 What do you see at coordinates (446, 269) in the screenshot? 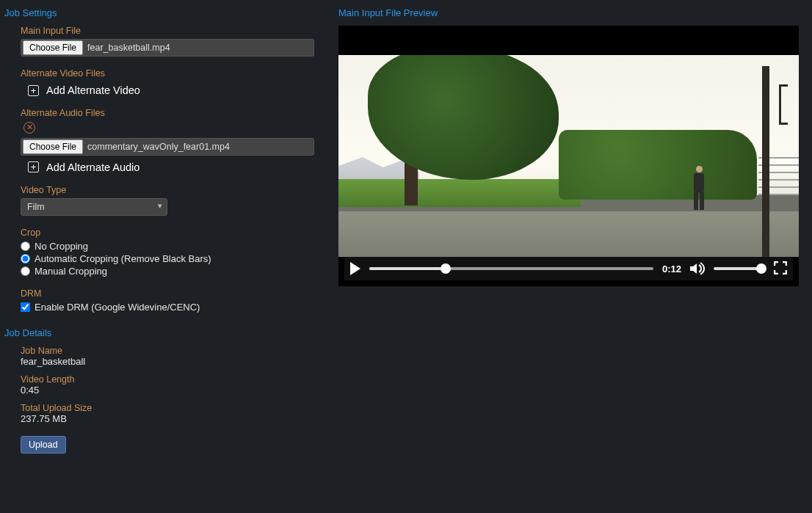
I see `seek-thumb` at bounding box center [446, 269].